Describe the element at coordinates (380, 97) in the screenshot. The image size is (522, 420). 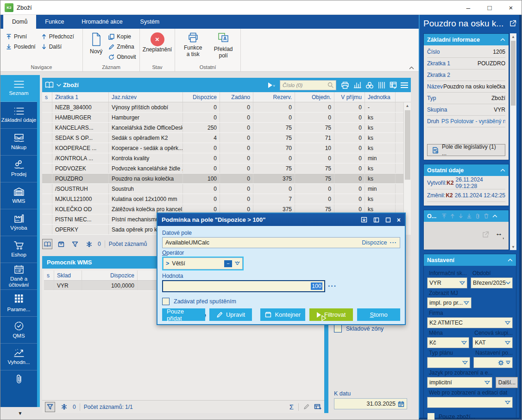
I see `col-jednotka: Jednotka` at that location.